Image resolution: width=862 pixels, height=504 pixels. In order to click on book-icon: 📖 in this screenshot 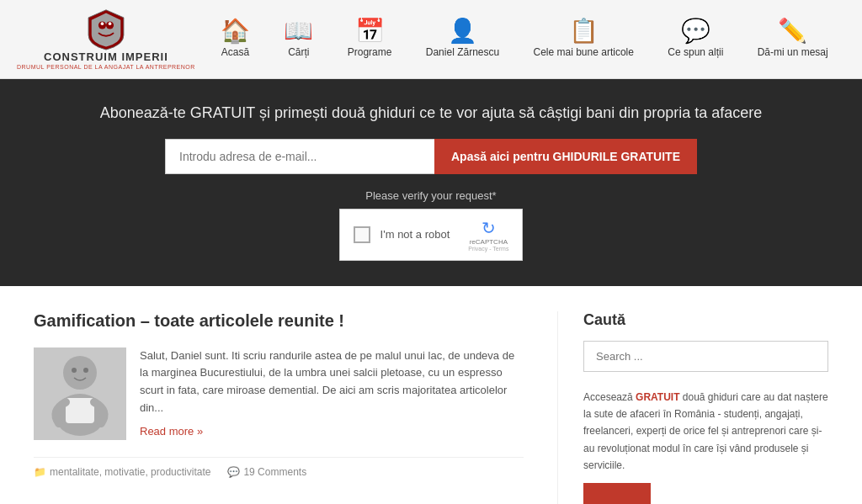, I will do `click(298, 31)`.